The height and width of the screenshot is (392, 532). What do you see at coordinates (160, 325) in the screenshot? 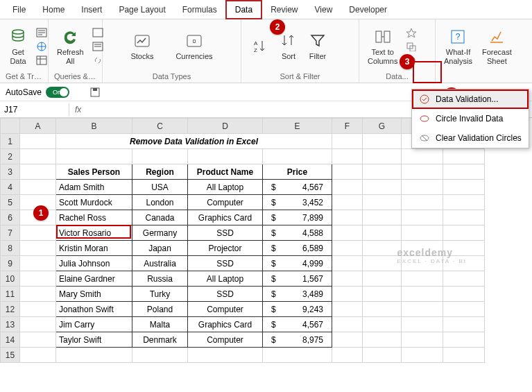
I see `table-cell: Malta` at bounding box center [160, 325].